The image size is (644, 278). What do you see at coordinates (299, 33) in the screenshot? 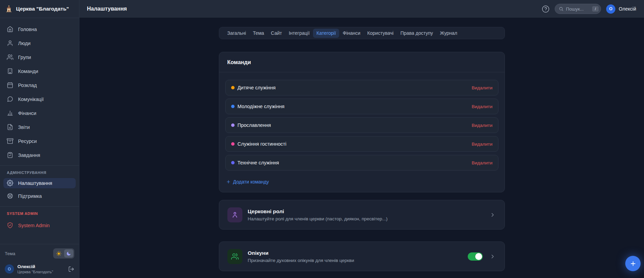
I see `tab-integrations: Інтеграції` at bounding box center [299, 33].